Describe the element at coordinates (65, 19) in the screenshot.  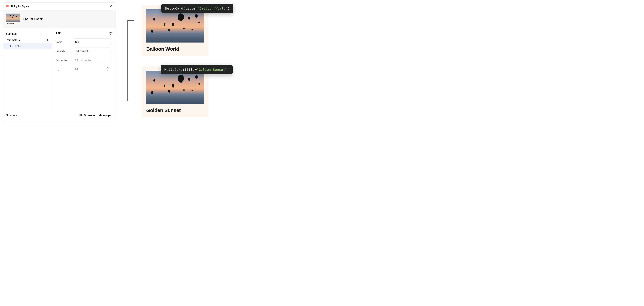
I see `component-title: Hello Card` at that location.